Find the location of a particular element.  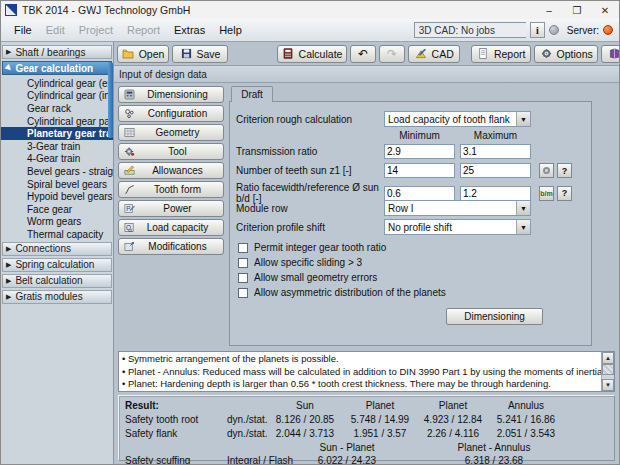

allow-specific-sliding-checkbox is located at coordinates (243, 263).